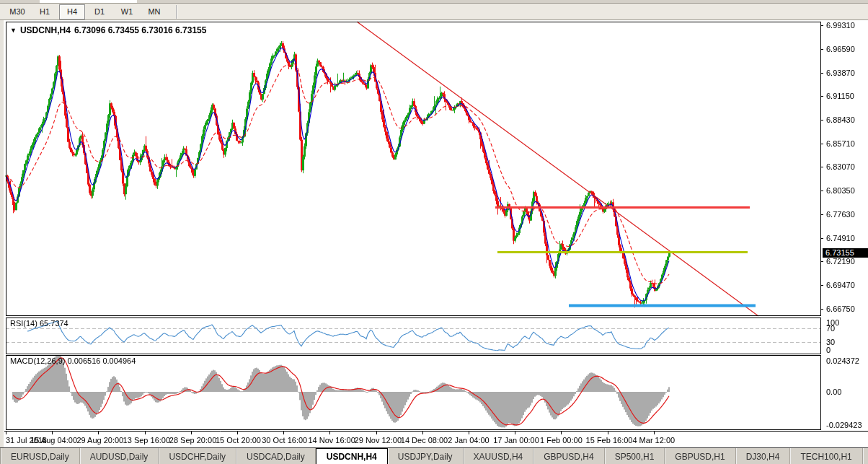 This screenshot has width=868, height=464. Describe the element at coordinates (515, 440) in the screenshot. I see `date-axis-label: 17 Jan 00:00` at that location.